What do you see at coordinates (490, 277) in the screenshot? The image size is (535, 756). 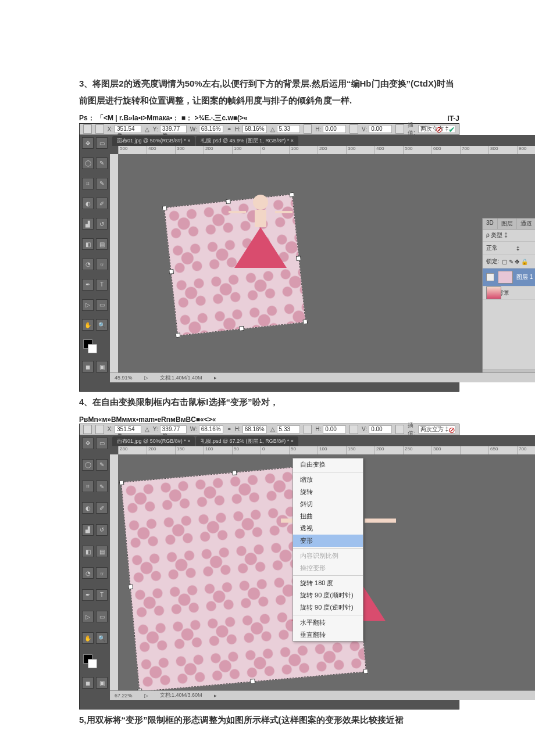 I see `visibility-icon` at bounding box center [490, 277].